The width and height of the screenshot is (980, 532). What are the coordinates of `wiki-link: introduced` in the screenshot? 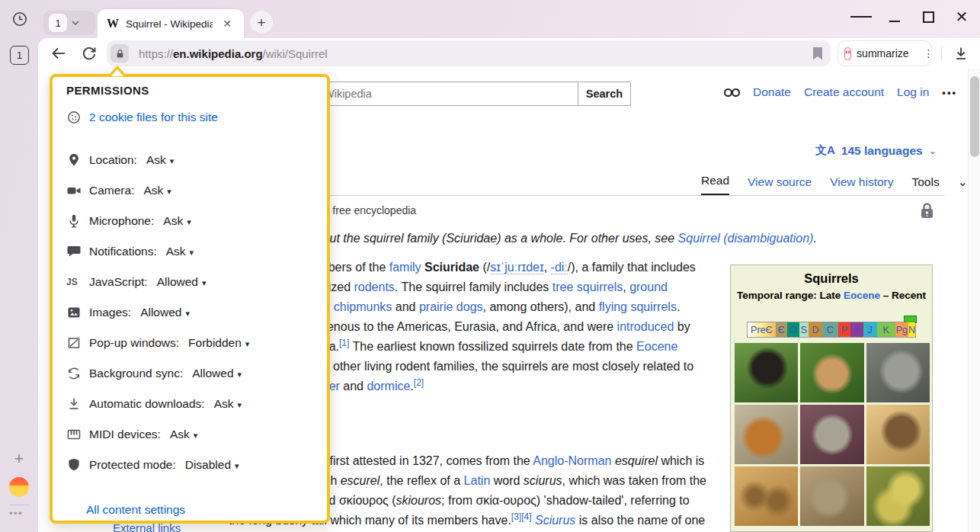 It's located at (646, 326).